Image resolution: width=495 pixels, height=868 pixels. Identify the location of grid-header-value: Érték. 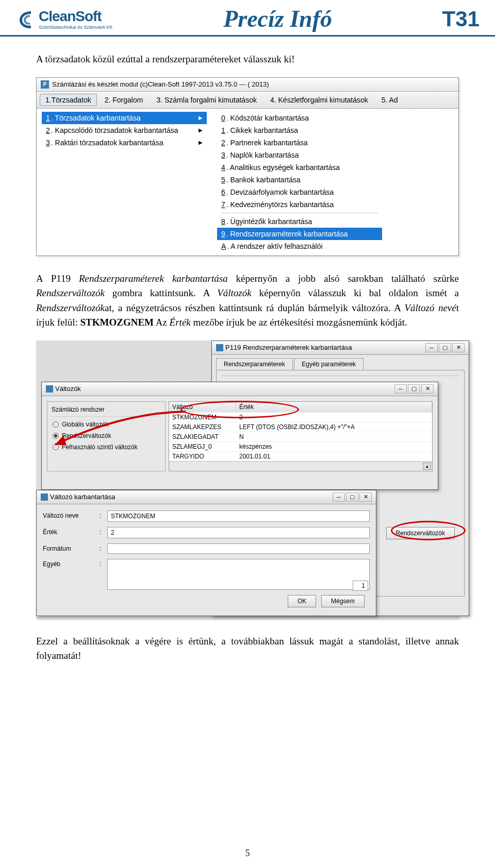
(334, 407).